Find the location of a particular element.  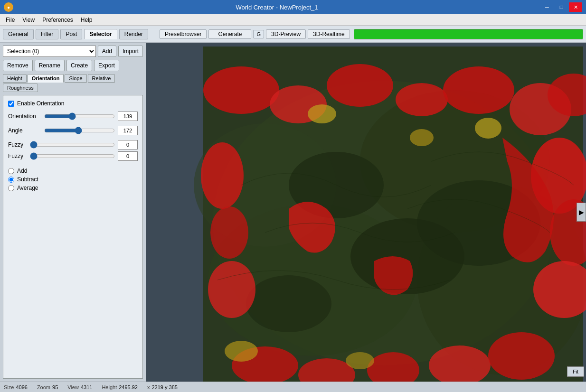

blend-subtract-radio is located at coordinates (11, 179).